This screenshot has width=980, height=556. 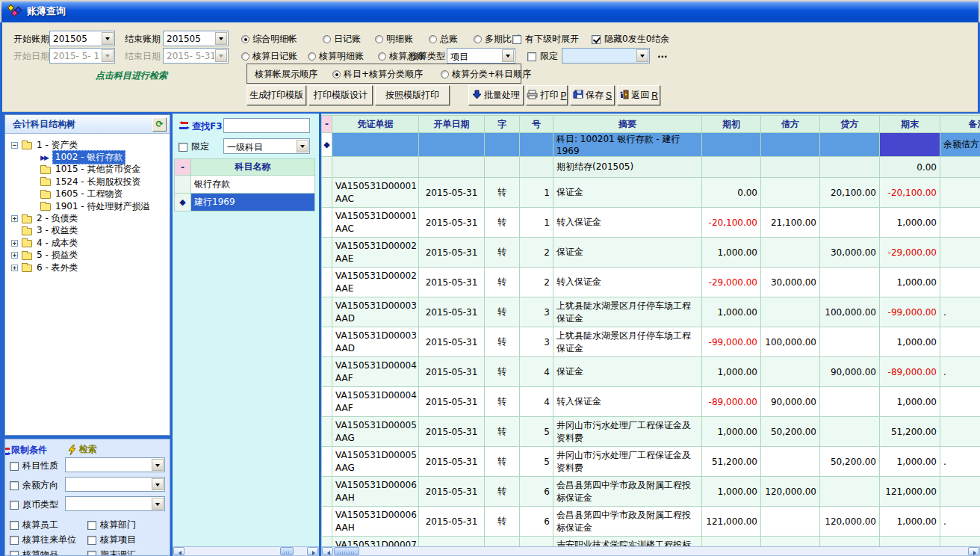 I want to click on hide-zero-checkbox: 隐藏0发生0结余, so click(x=630, y=39).